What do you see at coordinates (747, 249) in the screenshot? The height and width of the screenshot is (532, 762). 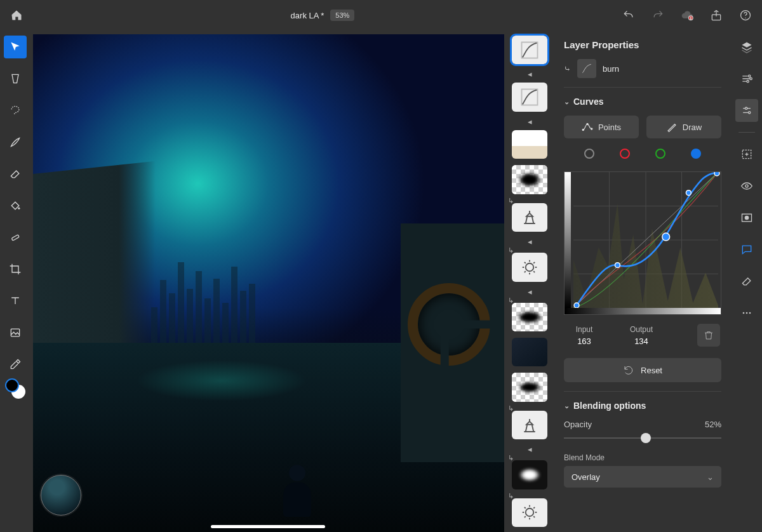 I see `comments-button` at bounding box center [747, 249].